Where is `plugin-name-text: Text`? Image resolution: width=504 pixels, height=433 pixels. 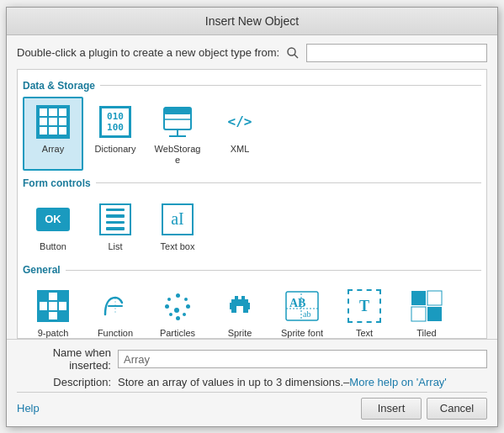 plugin-name-text: Text is located at coordinates (364, 333).